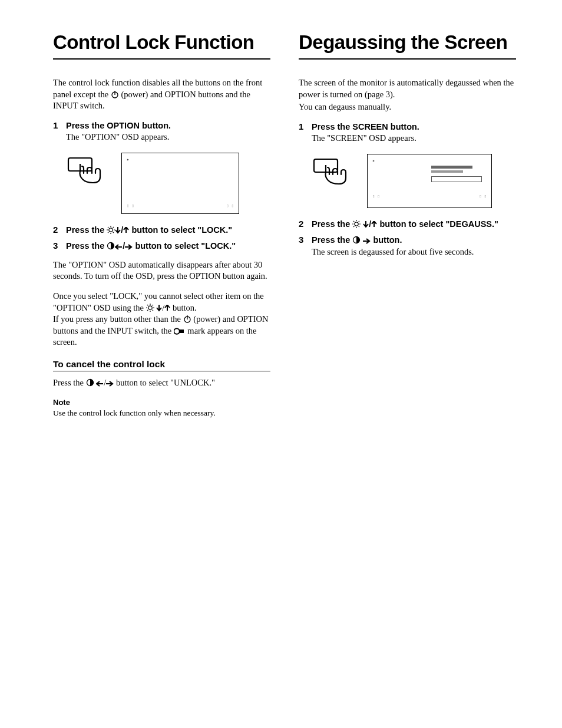  What do you see at coordinates (161, 246) in the screenshot?
I see `left-step-3: 3 Press the / button to select "LOCK."` at bounding box center [161, 246].